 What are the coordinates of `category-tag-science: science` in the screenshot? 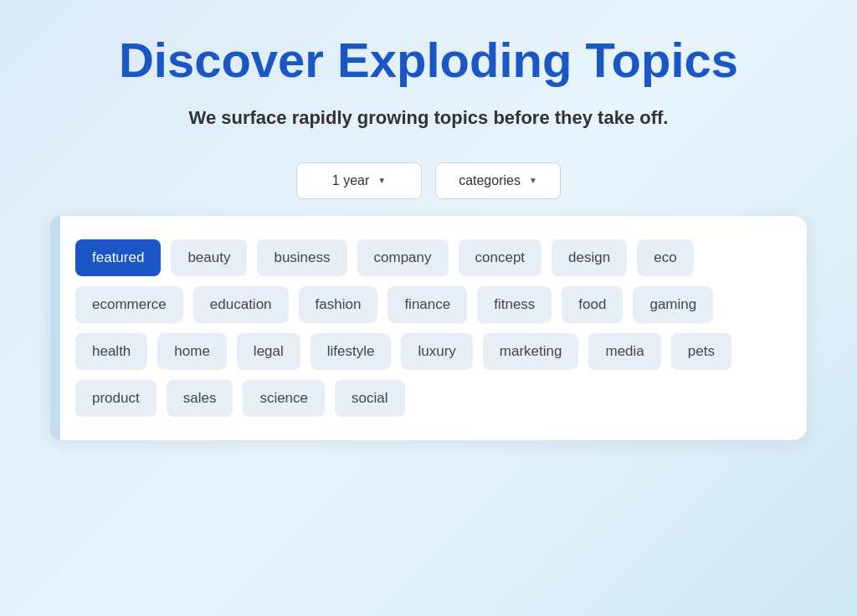 It's located at (284, 398).